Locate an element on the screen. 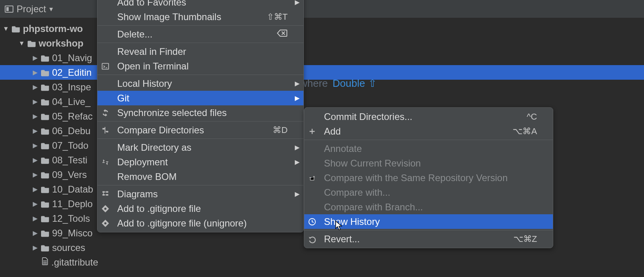  plus-icon is located at coordinates (312, 131).